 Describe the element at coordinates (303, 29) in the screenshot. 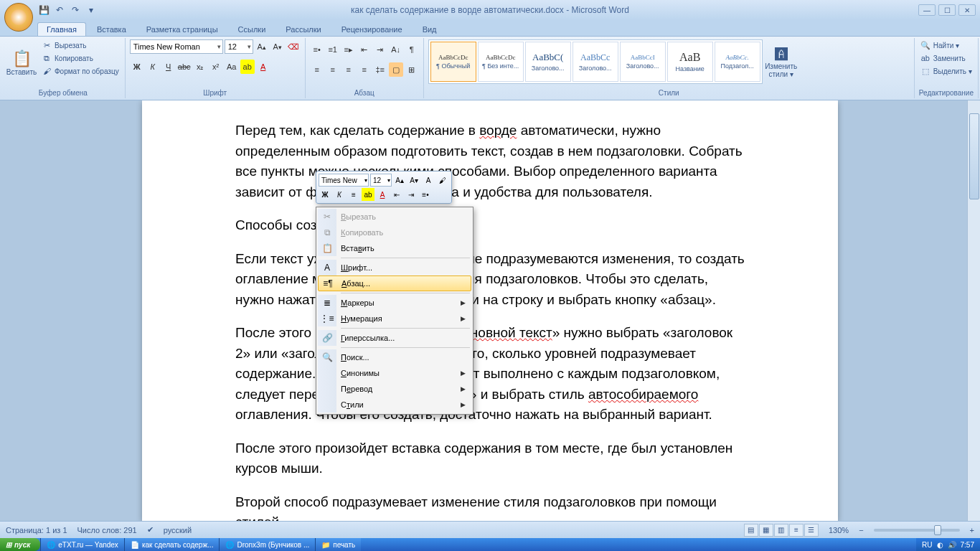

I see `tab-mailings: Рассылки` at that location.